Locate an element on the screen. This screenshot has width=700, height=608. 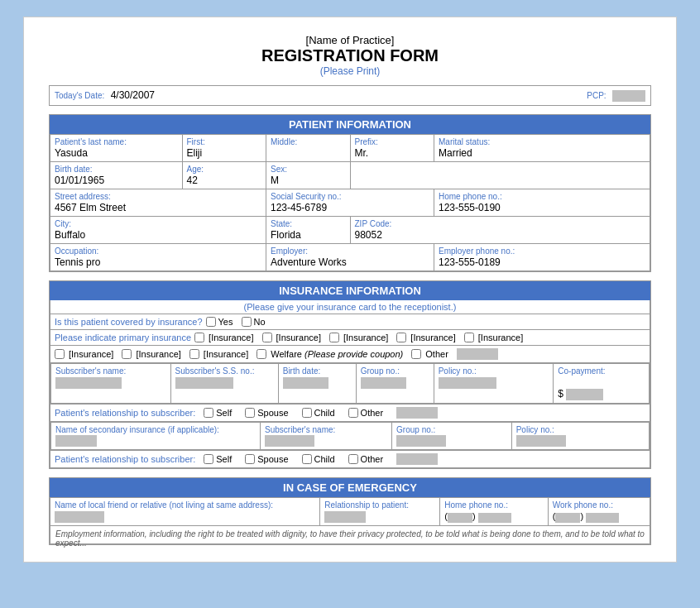
employer-phone-cell: Employer phone no.: 123-555-0189 is located at coordinates (543, 256).